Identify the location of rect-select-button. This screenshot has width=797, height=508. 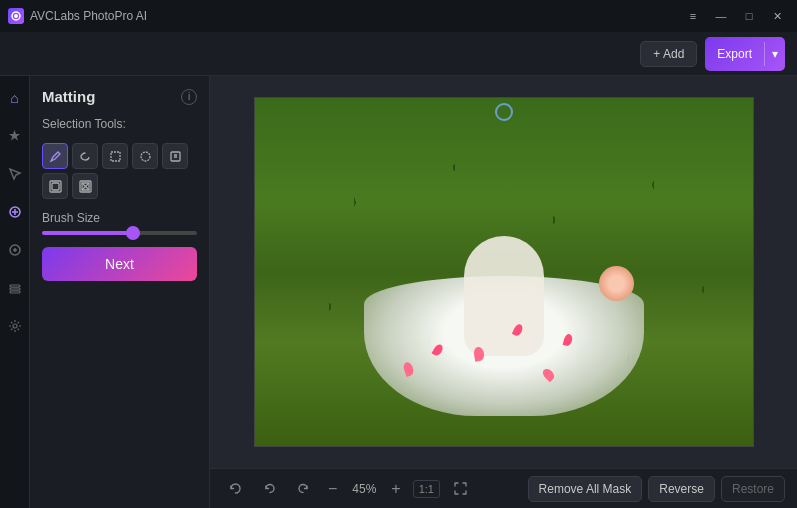
(115, 156).